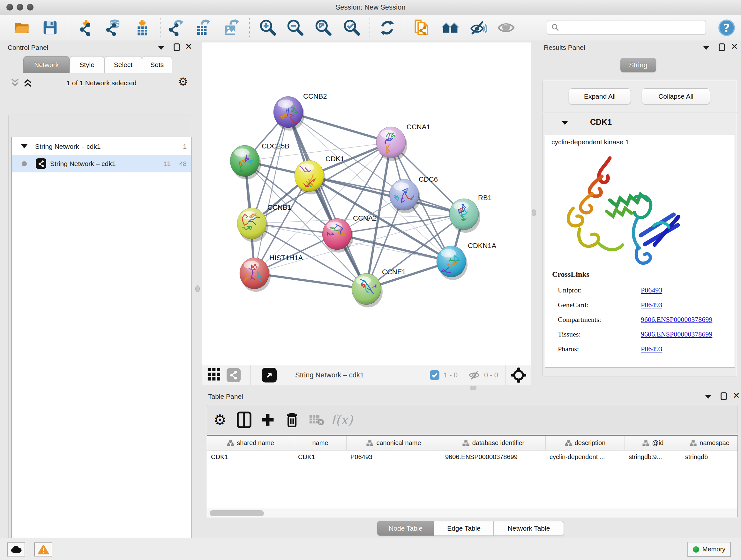 Image resolution: width=741 pixels, height=560 pixels. Describe the element at coordinates (505, 375) in the screenshot. I see `separator` at that location.